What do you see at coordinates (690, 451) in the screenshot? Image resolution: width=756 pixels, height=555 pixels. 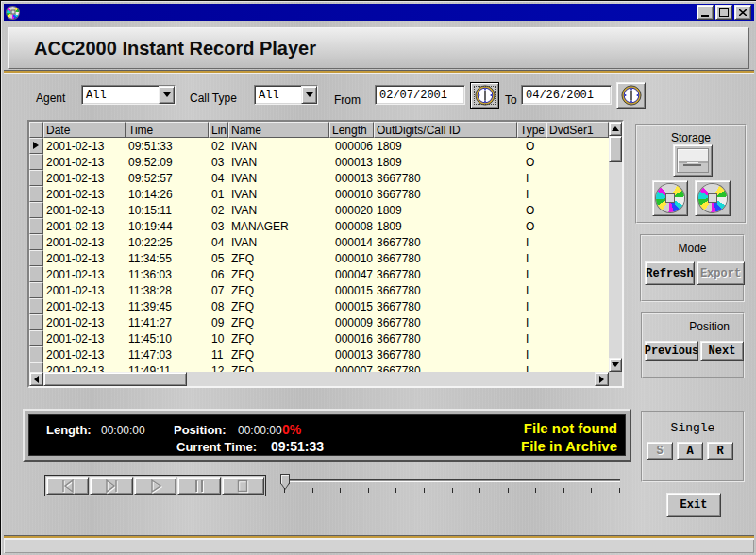 I see `single-a-button: A` at bounding box center [690, 451].